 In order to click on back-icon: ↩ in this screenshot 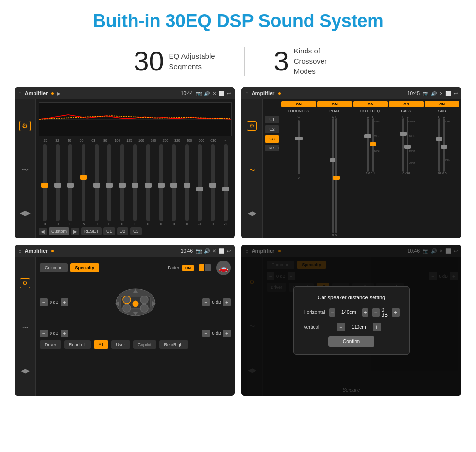, I will do `click(229, 93)`.